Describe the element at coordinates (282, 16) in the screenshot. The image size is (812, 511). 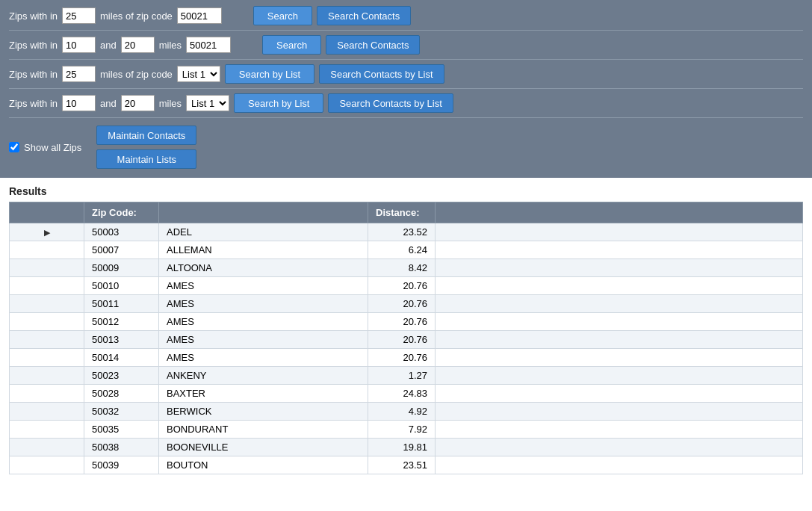
I see `row1-search-button: Search` at that location.